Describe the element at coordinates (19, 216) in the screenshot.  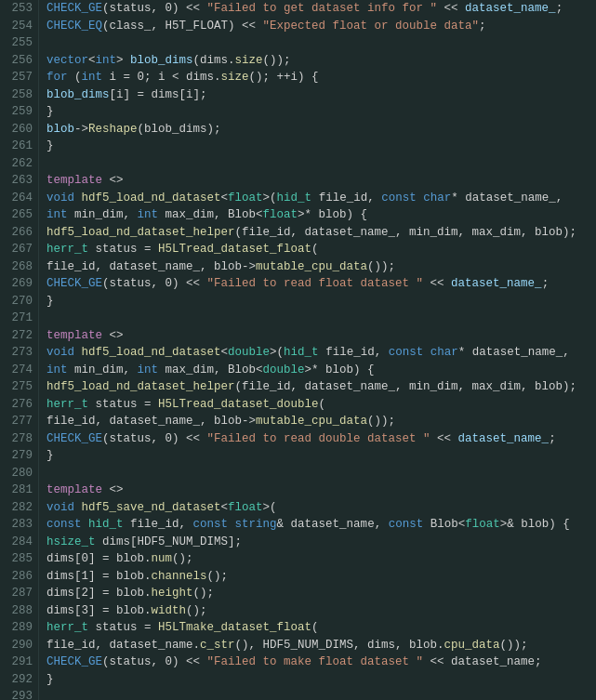
I see `line-number: 265` at that location.